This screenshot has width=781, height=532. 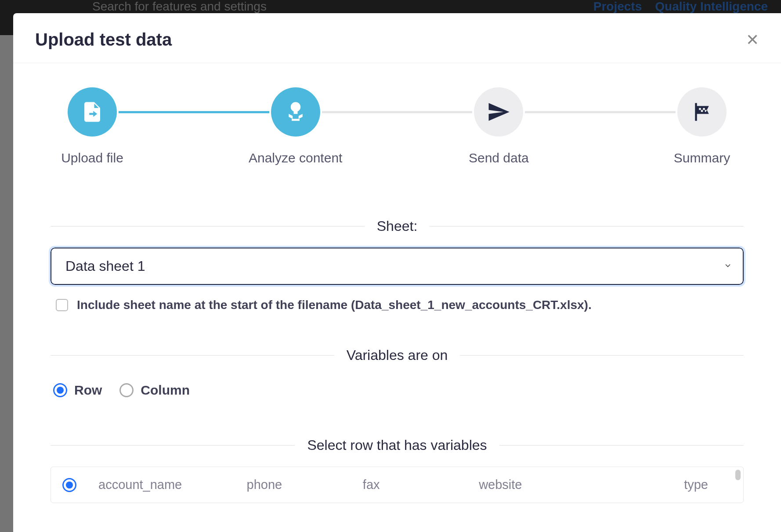 I want to click on checkered-flag-icon, so click(x=702, y=112).